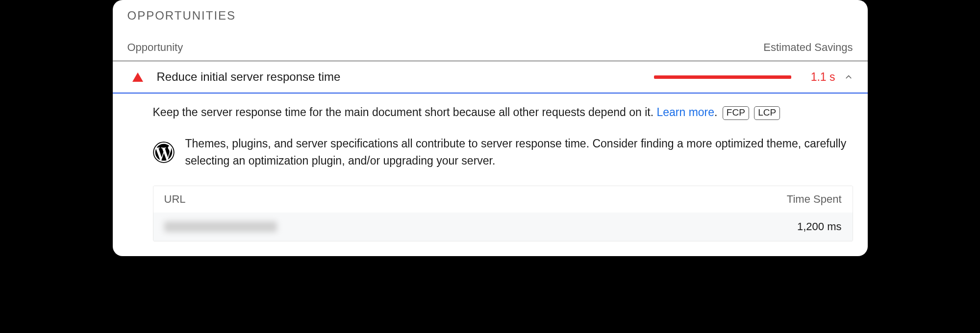  Describe the element at coordinates (849, 77) in the screenshot. I see `chevron-up-icon` at that location.